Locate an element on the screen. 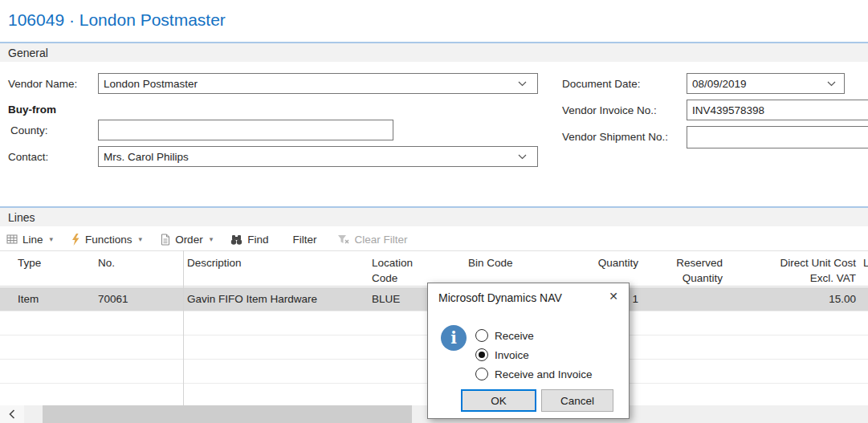 This screenshot has width=868, height=423. vendor-name-label: Vendor Name: is located at coordinates (43, 83).